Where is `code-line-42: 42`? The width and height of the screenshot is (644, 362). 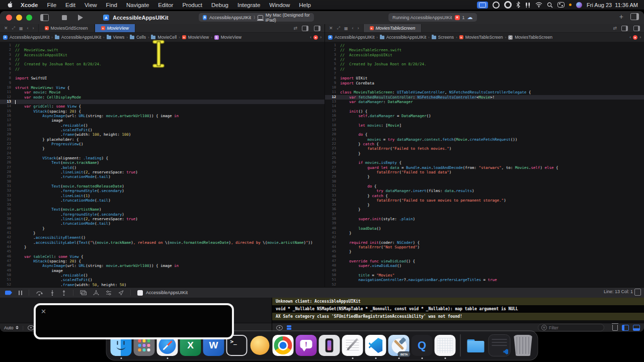 code-line-42: 42 is located at coordinates (485, 237).